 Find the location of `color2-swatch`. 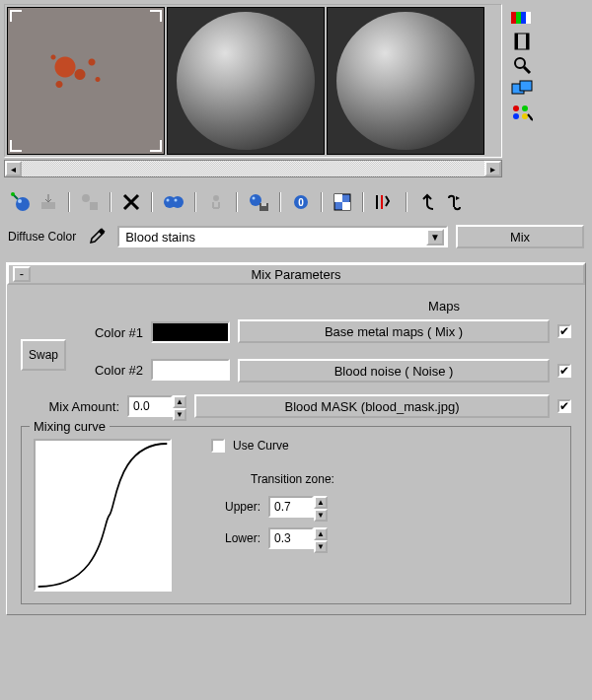

color2-swatch is located at coordinates (190, 370).